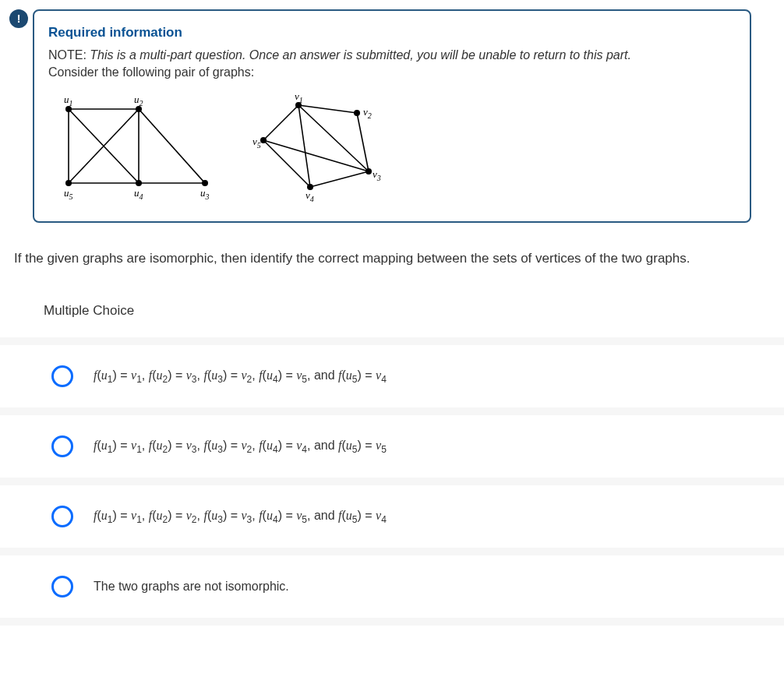 Image resolution: width=784 pixels, height=698 pixels. Describe the element at coordinates (392, 513) in the screenshot. I see `choice-option: f(u1) = v1, f(u2) = v2, f(u3) = v3, f(u4…` at that location.